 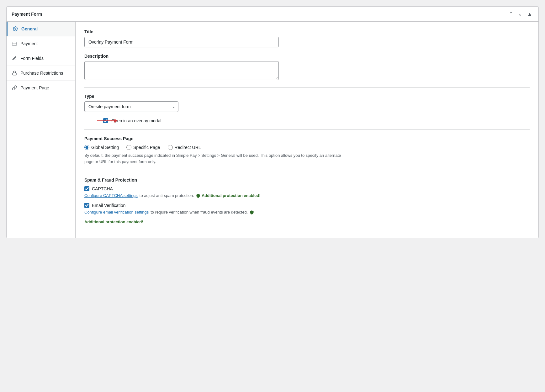 I want to click on expand-button: ▲, so click(x=530, y=14).